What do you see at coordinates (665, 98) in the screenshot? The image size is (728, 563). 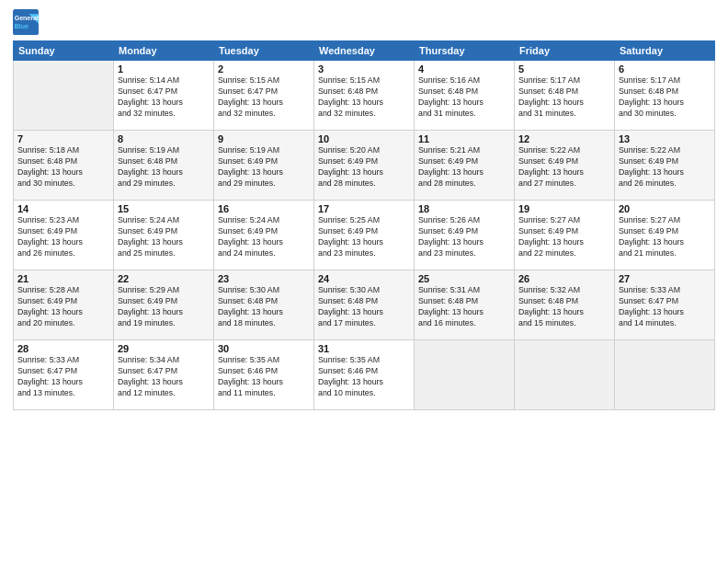 I see `day-info: Sunrise: 5:17 AM Sunset: 6:48 PM Dayligh…` at bounding box center [665, 98].